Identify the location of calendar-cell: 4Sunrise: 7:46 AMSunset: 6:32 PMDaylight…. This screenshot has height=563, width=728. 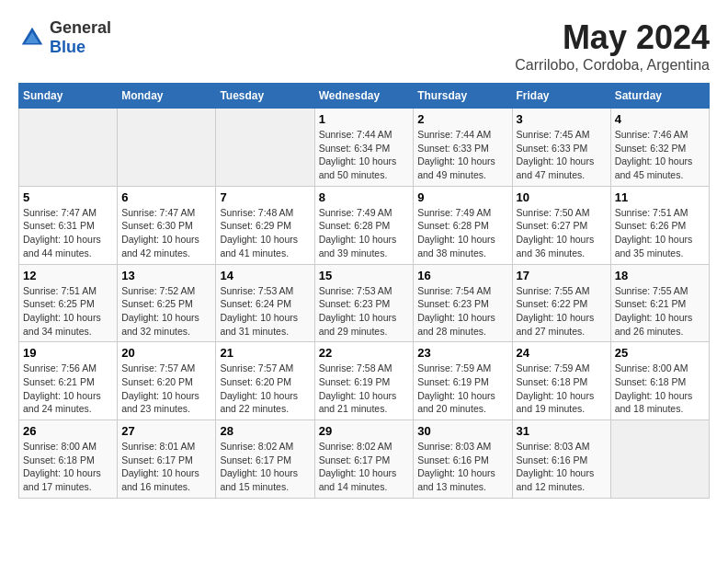
(660, 147).